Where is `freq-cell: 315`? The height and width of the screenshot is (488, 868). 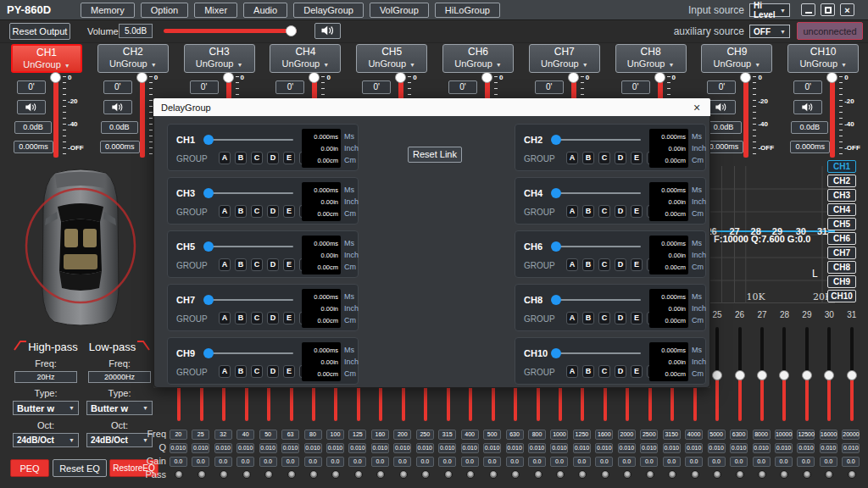
freq-cell: 315 is located at coordinates (448, 435).